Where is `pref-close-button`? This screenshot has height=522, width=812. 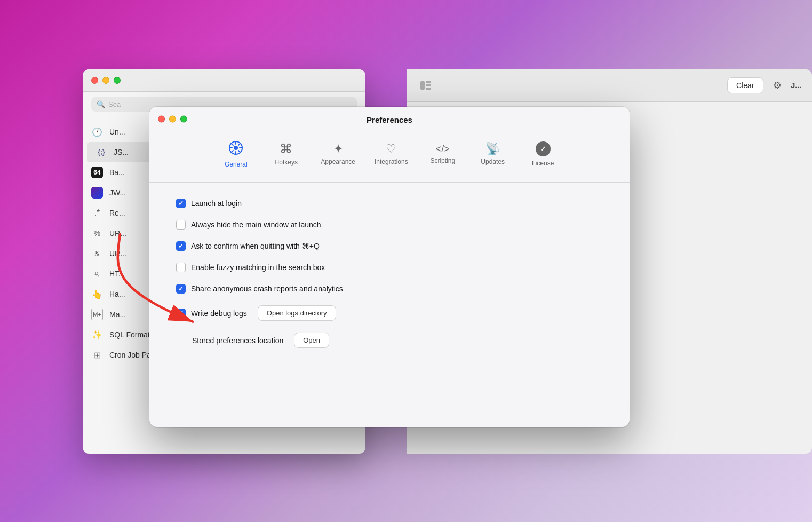
pref-close-button is located at coordinates (161, 118).